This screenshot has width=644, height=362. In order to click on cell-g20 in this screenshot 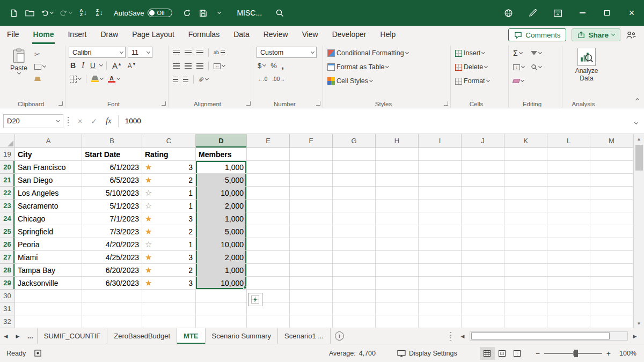, I will do `click(354, 167)`.